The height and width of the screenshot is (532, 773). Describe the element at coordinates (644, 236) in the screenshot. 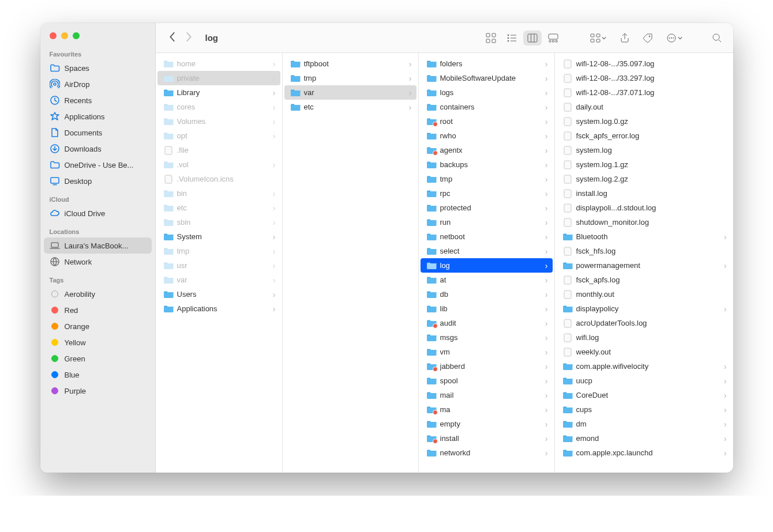

I see `folder-row: Bluetooth›` at that location.